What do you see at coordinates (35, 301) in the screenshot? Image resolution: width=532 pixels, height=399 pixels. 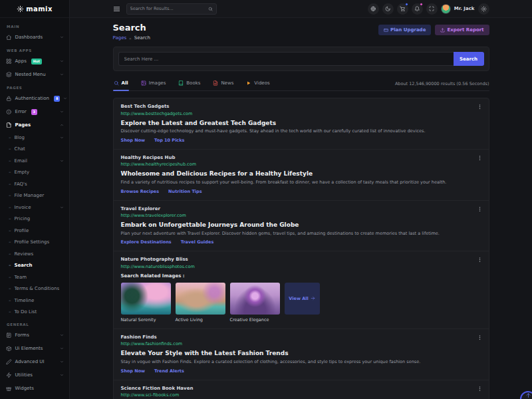 I see `sidebar-subitem-timeline: Timeline` at bounding box center [35, 301].